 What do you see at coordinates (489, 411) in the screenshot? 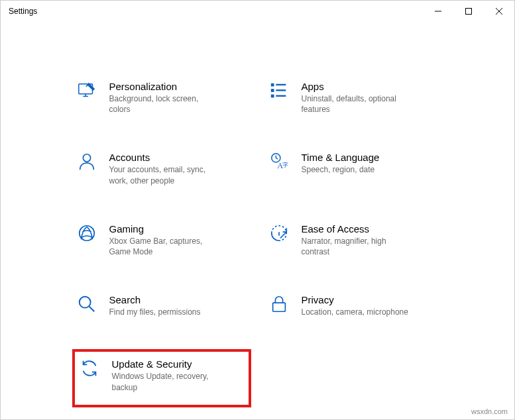
I see `watermark: wsxdn.com` at bounding box center [489, 411].